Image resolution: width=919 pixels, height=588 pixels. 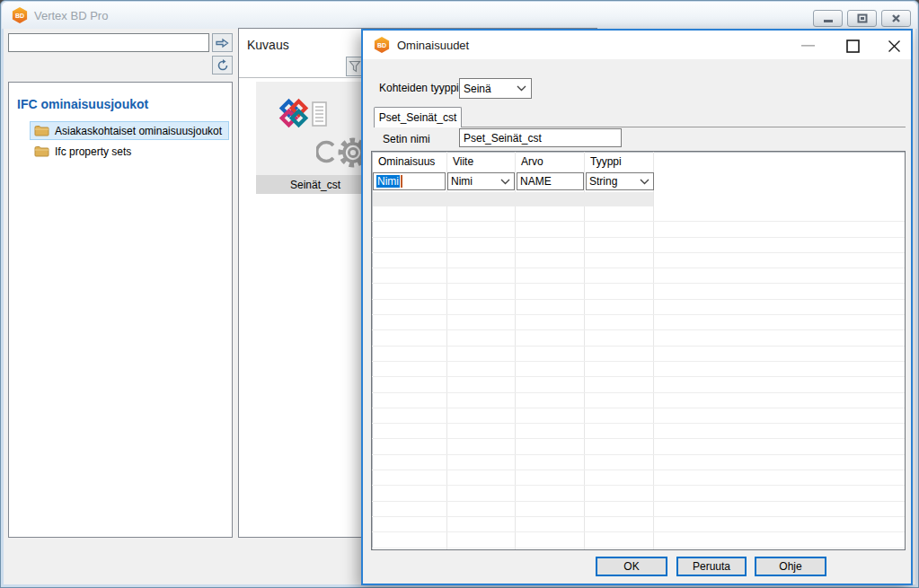 What do you see at coordinates (223, 66) in the screenshot?
I see `refresh-icon` at bounding box center [223, 66].